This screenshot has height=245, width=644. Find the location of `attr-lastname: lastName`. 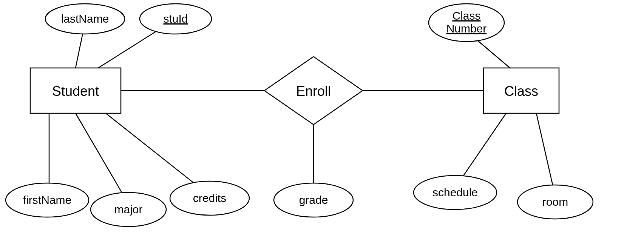

attr-lastname: lastName is located at coordinates (85, 19).